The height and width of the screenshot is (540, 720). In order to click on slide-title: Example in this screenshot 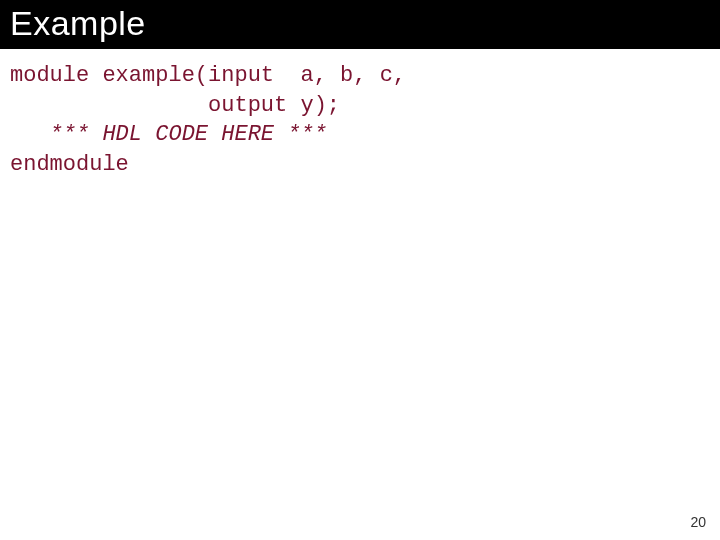, I will do `click(360, 24)`.